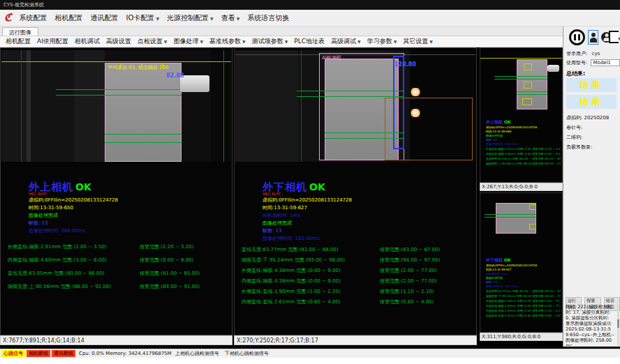 This screenshot has width=620, height=364. What do you see at coordinates (357, 272) in the screenshot?
I see `measurement-row: 外侧直线-隔膜:4.38mm 范围:(0.00 ~ 9.00)报警范围:(2.0…` at bounding box center [357, 272].